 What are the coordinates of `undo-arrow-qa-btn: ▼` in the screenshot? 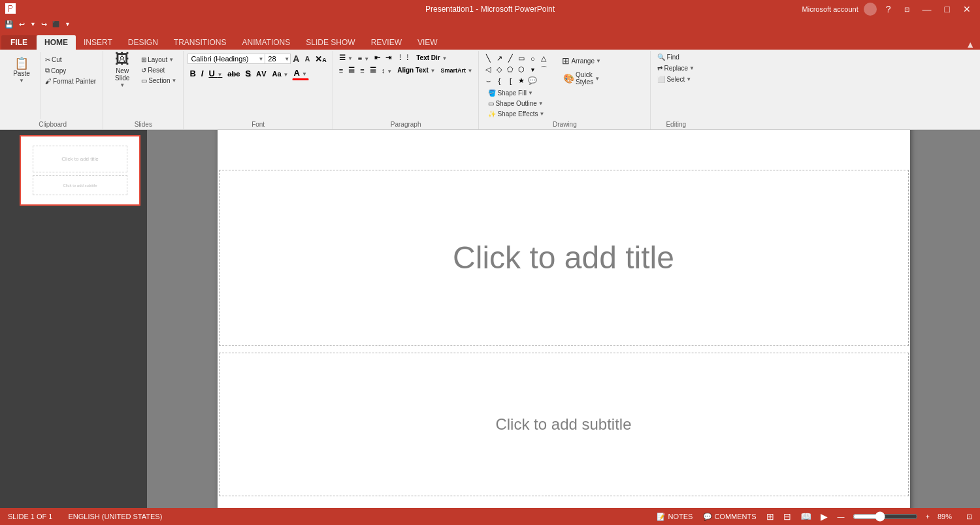 It's located at (33, 24).